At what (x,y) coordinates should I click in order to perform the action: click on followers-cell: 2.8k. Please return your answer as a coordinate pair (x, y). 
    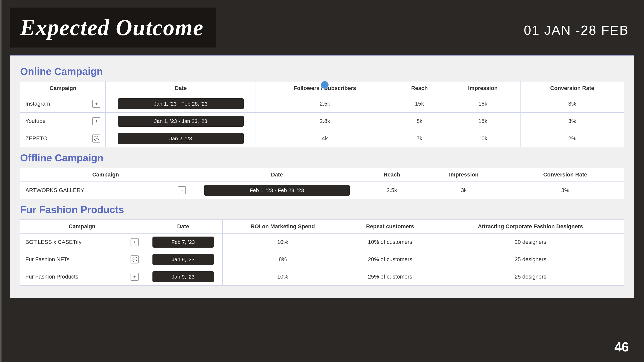
    Looking at the image, I should click on (325, 121).